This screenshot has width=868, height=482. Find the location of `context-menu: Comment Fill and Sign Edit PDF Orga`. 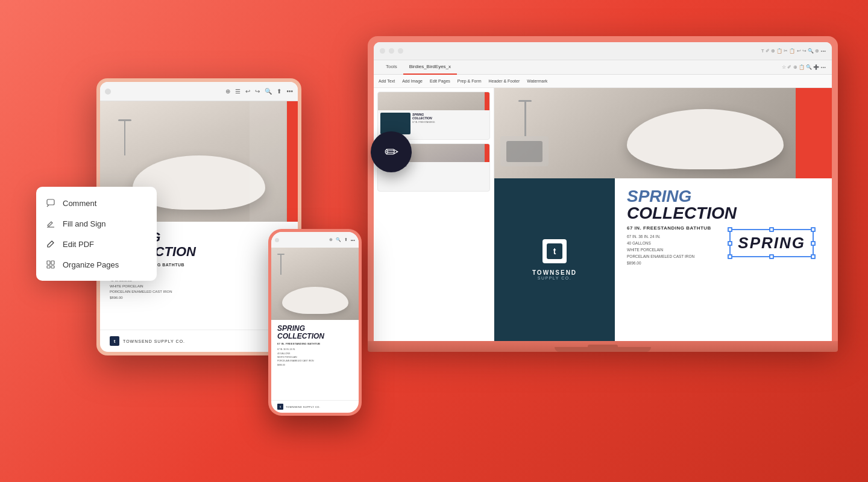

context-menu: Comment Fill and Sign Edit PDF Orga is located at coordinates (96, 234).